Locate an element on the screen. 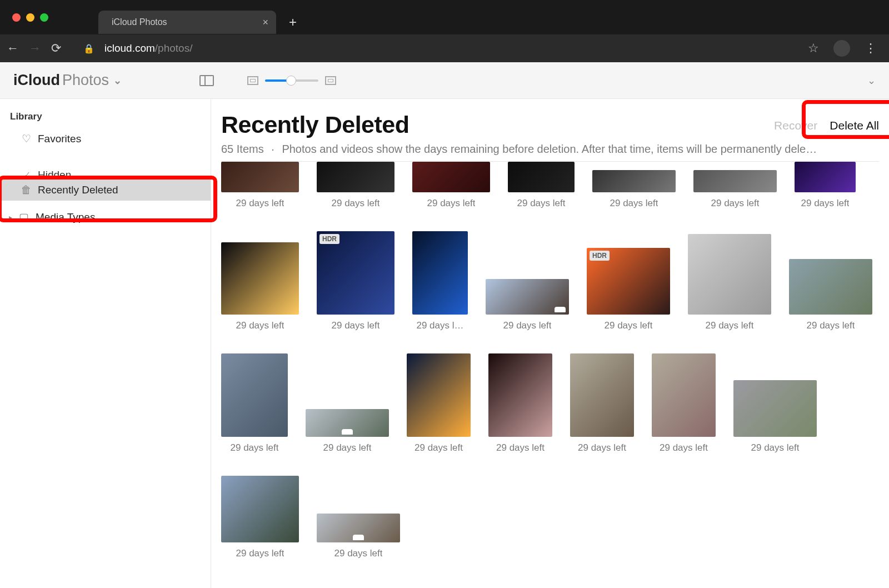 This screenshot has height=588, width=889. sidebar-item-recently-deleted: 🗑 Recently Deleted is located at coordinates (106, 190).